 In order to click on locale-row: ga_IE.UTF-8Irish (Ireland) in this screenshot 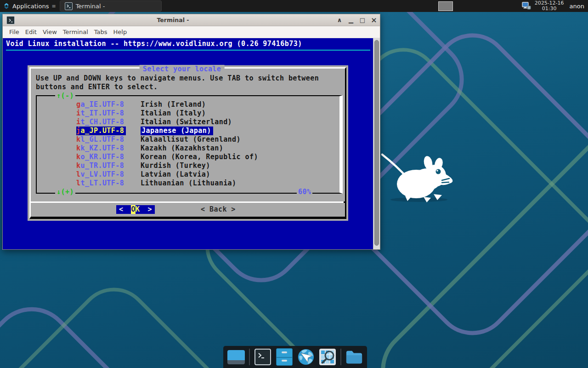, I will do `click(188, 105)`.